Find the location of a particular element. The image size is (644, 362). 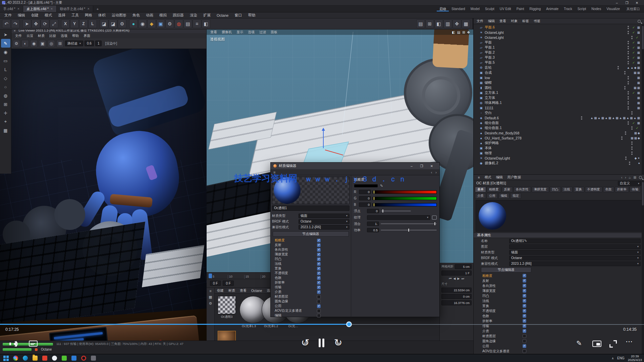

viewport-layout-icon-6: ▩ is located at coordinates (466, 24).